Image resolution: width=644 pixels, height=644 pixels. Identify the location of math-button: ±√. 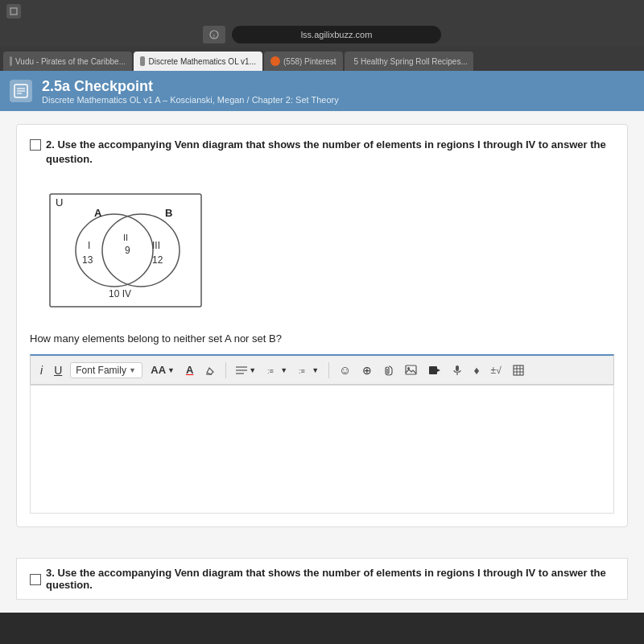
(496, 370).